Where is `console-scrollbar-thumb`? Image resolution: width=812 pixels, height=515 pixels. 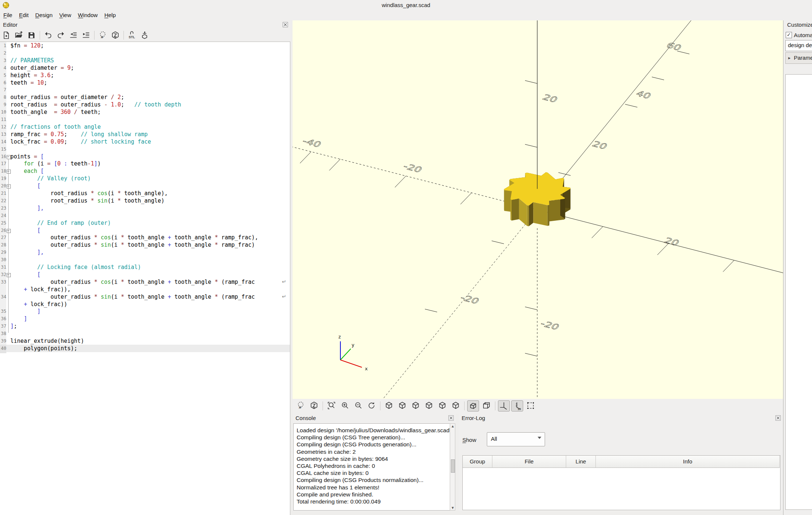 console-scrollbar-thumb is located at coordinates (453, 466).